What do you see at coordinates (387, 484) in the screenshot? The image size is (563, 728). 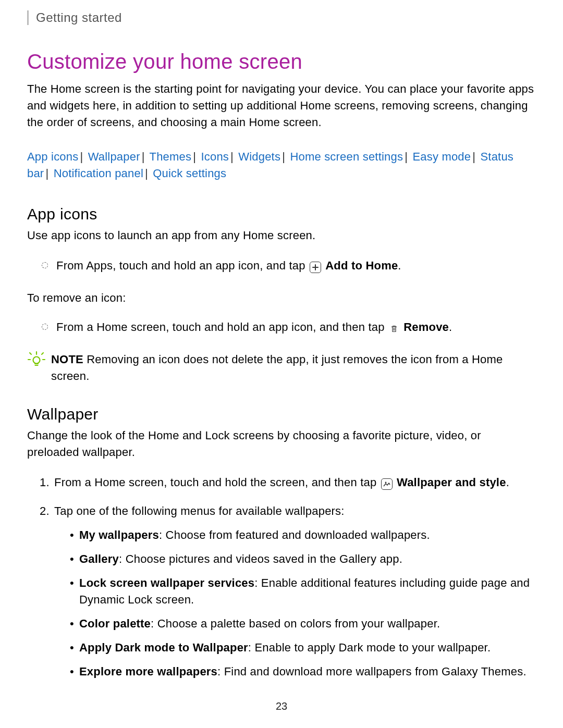 I see `wallpaper-picture-icon` at bounding box center [387, 484].